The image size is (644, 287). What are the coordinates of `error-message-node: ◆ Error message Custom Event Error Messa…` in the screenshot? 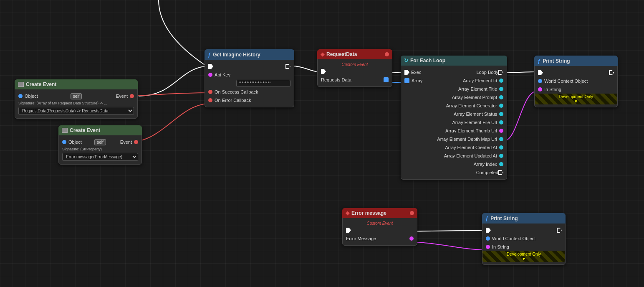 It's located at (380, 227).